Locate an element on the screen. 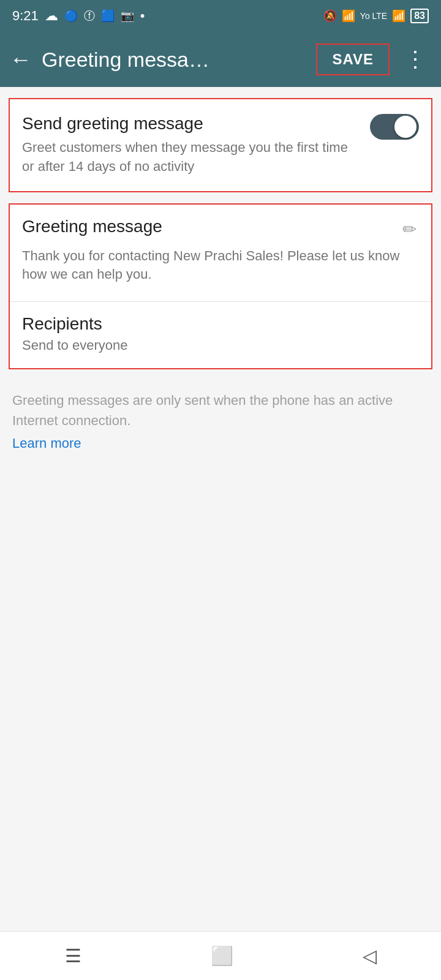 This screenshot has width=441, height=980. send-greeting-title: Send greeting message is located at coordinates (190, 124).